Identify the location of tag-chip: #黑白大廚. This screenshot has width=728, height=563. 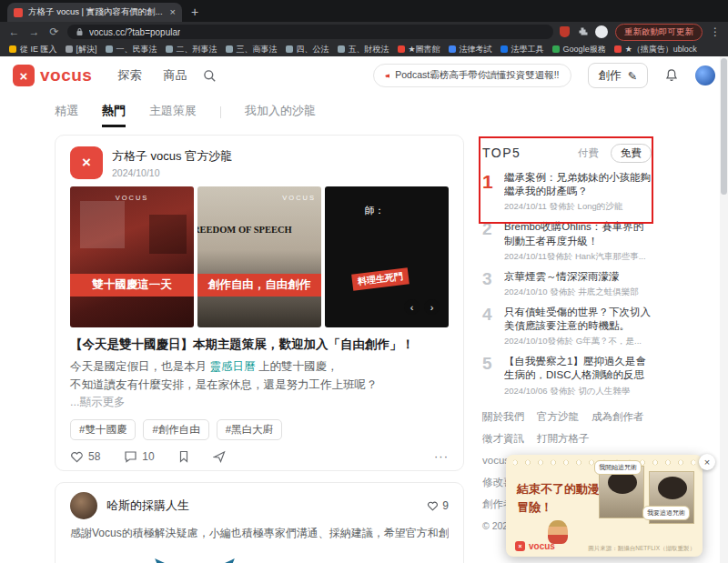
(249, 429).